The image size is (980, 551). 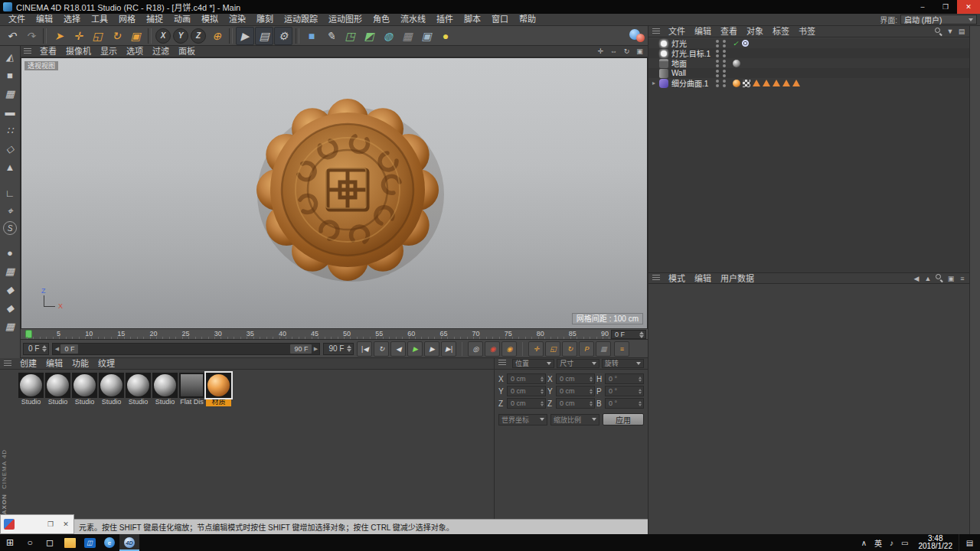 I want to click on viewport-menu-item: 查看, so click(x=48, y=51).